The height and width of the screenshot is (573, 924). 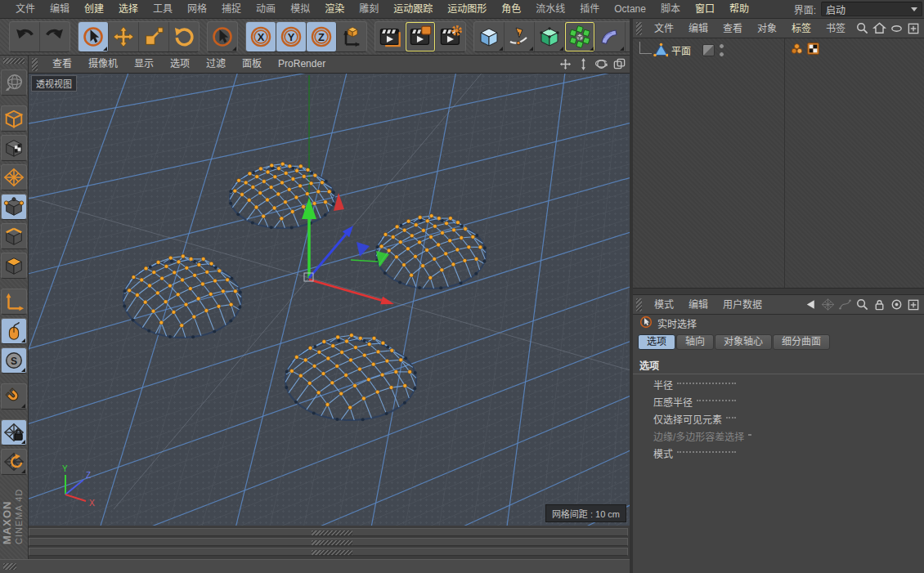 I want to click on move-button, so click(x=124, y=37).